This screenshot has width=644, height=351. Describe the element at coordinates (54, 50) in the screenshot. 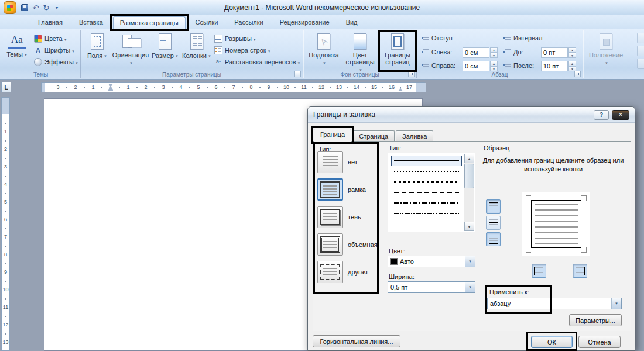

I see `theme-fonts-button: Шрифты` at that location.